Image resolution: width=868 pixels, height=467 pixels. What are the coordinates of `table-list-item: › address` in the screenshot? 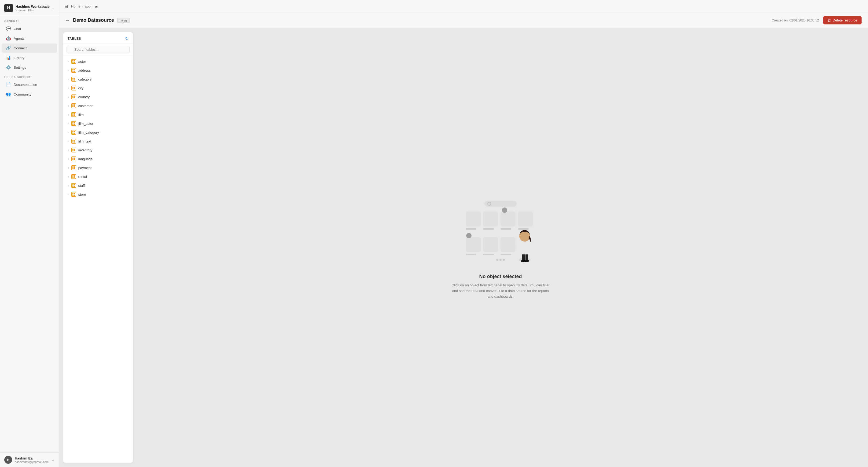 It's located at (98, 70).